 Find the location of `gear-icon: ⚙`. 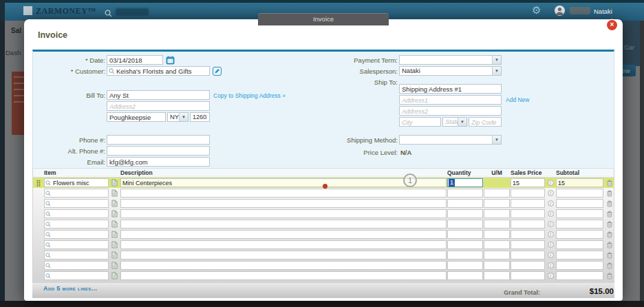

gear-icon: ⚙ is located at coordinates (537, 10).